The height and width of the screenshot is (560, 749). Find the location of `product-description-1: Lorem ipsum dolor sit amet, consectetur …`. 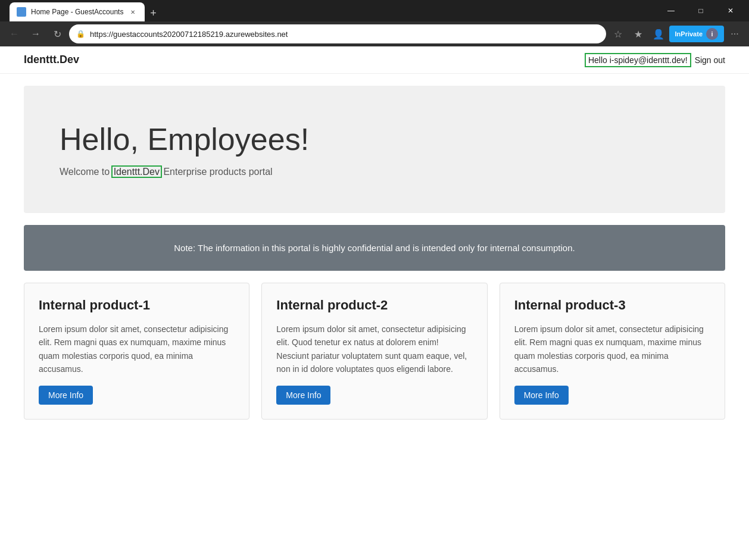

product-description-1: Lorem ipsum dolor sit amet, consectetur … is located at coordinates (137, 349).